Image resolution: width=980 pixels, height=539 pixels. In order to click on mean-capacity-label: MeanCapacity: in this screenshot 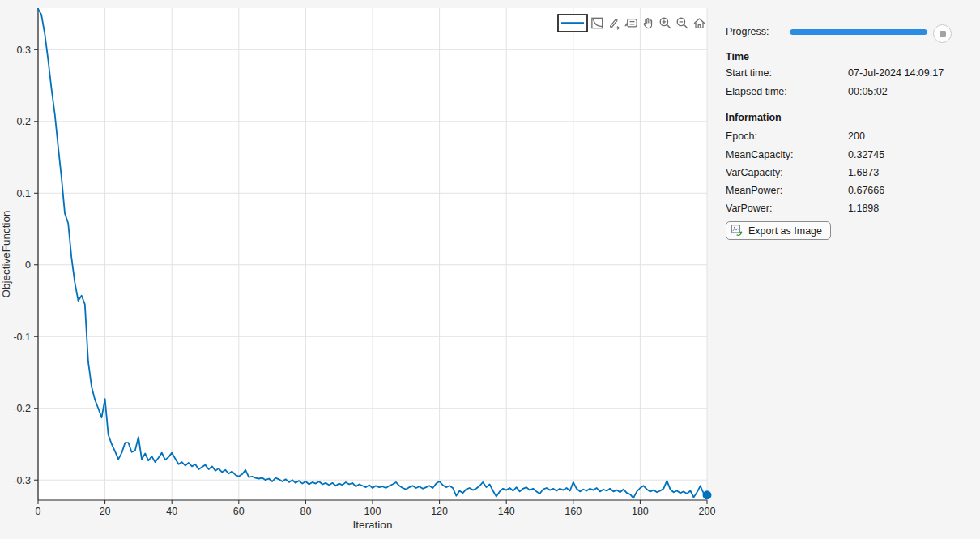, I will do `click(760, 155)`.